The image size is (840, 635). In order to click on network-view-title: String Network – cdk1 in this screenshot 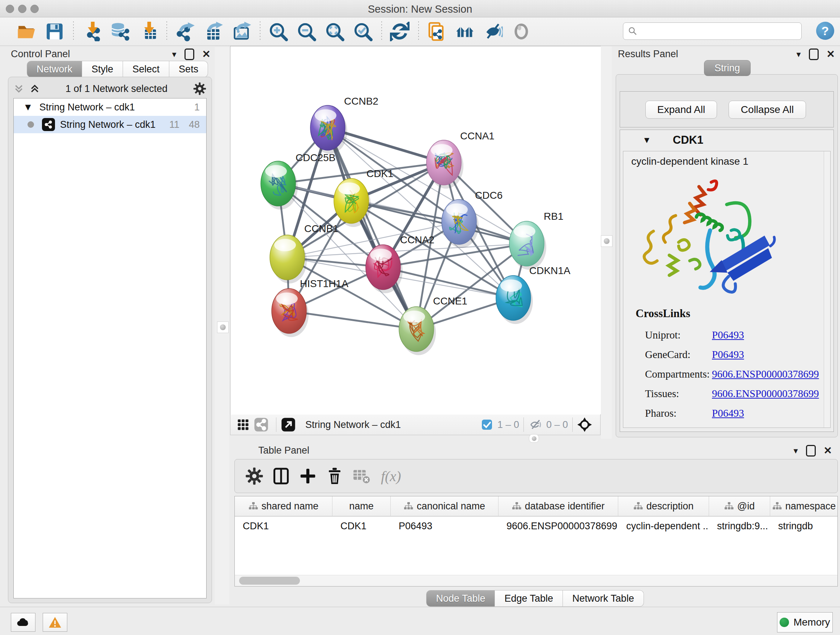, I will do `click(353, 425)`.